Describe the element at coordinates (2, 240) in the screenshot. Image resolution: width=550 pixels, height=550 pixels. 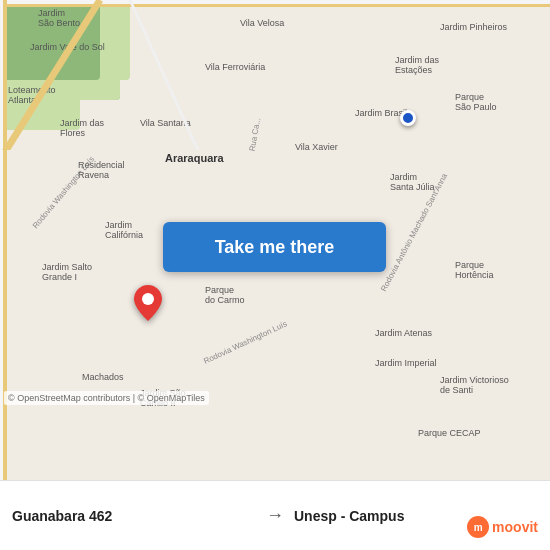
I see `road-v10` at that location.